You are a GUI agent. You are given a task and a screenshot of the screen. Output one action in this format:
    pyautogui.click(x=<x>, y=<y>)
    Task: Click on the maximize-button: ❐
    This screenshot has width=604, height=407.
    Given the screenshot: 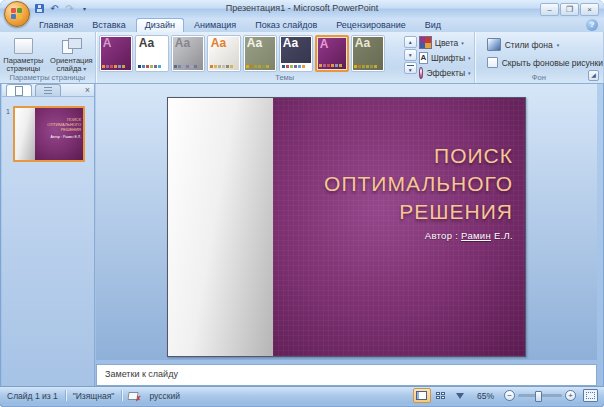 What is the action you would take?
    pyautogui.click(x=570, y=10)
    